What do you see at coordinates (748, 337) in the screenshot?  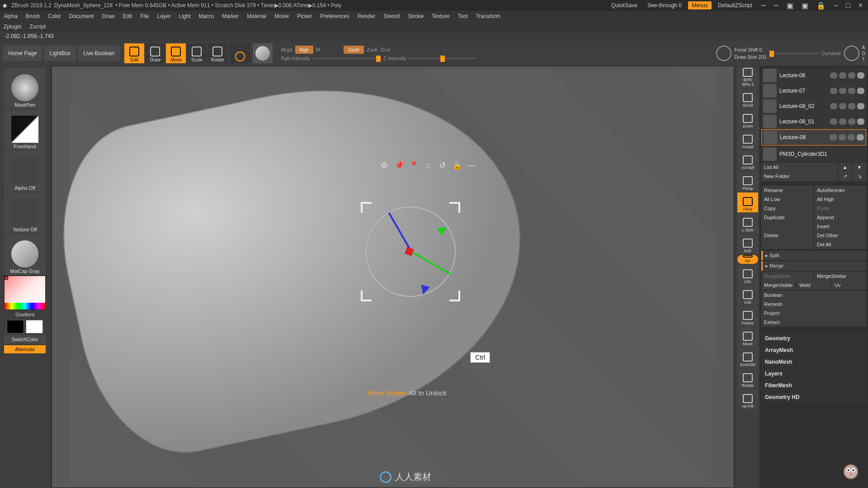 I see `rt-move: Move` at bounding box center [748, 337].